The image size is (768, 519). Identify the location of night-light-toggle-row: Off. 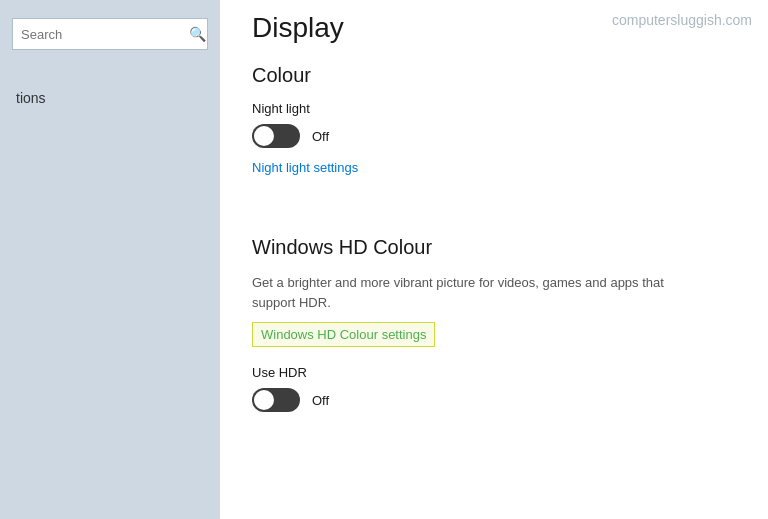
(494, 136).